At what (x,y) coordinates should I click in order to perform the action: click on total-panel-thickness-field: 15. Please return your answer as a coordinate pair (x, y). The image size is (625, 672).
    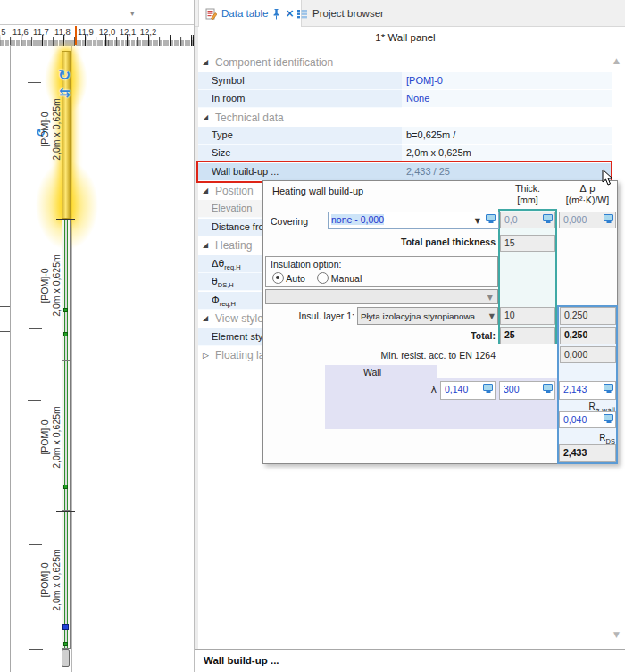
    Looking at the image, I should click on (528, 243).